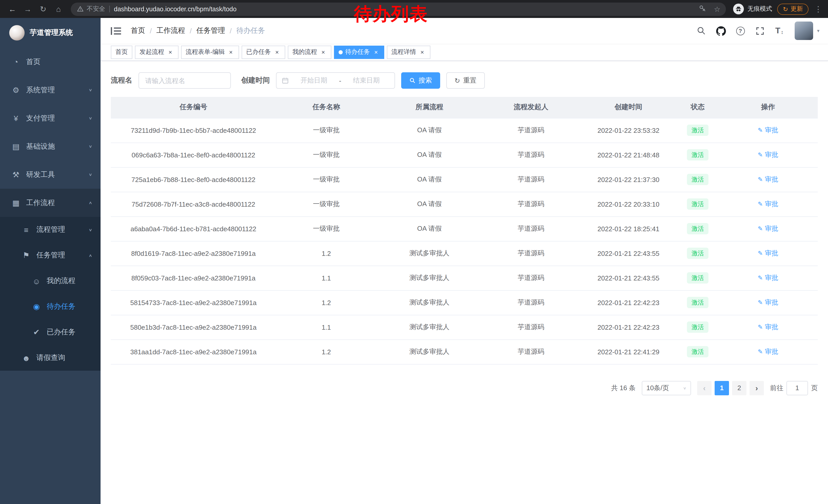 This screenshot has width=828, height=504. What do you see at coordinates (194, 303) in the screenshot?
I see `cell-task-id: 58154733-7ac8-11ec-a9e2-a2380e71991a` at bounding box center [194, 303].